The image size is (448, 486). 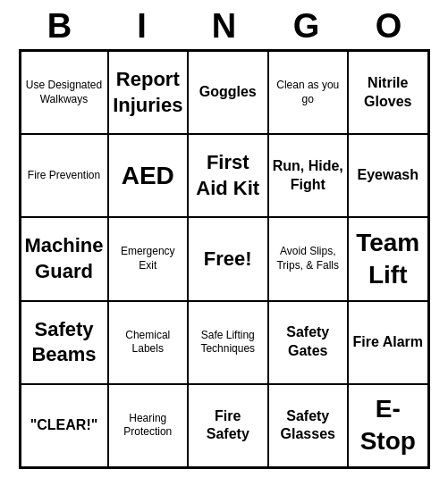 I want to click on bingo-cell-14: Team Lift, so click(x=388, y=259).